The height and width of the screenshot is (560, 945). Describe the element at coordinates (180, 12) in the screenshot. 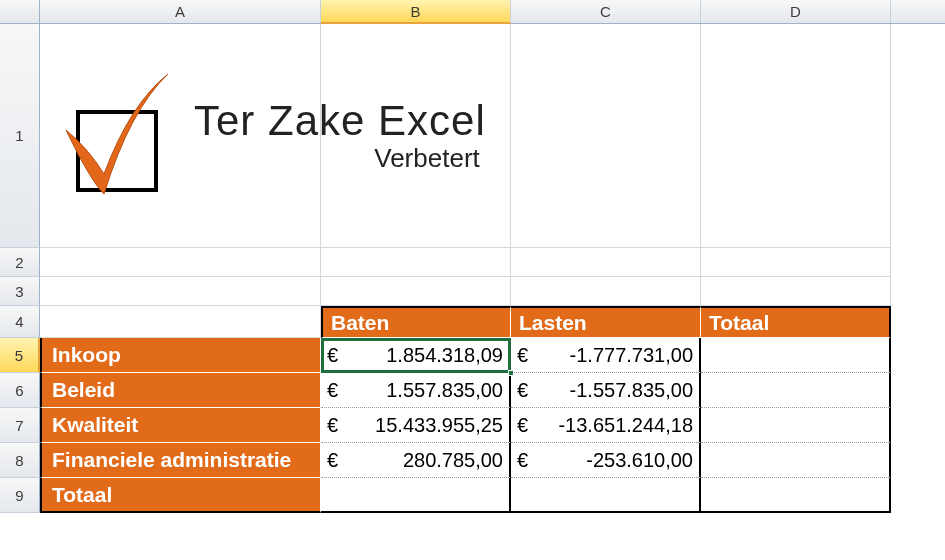

I see `col-header-a: A` at that location.